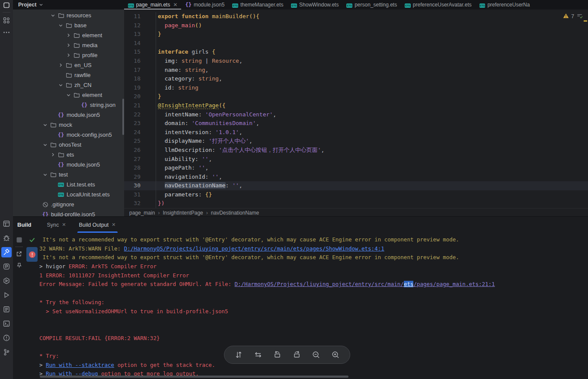 This screenshot has height=379, width=588. I want to click on swap-horizontal-icon, so click(258, 355).